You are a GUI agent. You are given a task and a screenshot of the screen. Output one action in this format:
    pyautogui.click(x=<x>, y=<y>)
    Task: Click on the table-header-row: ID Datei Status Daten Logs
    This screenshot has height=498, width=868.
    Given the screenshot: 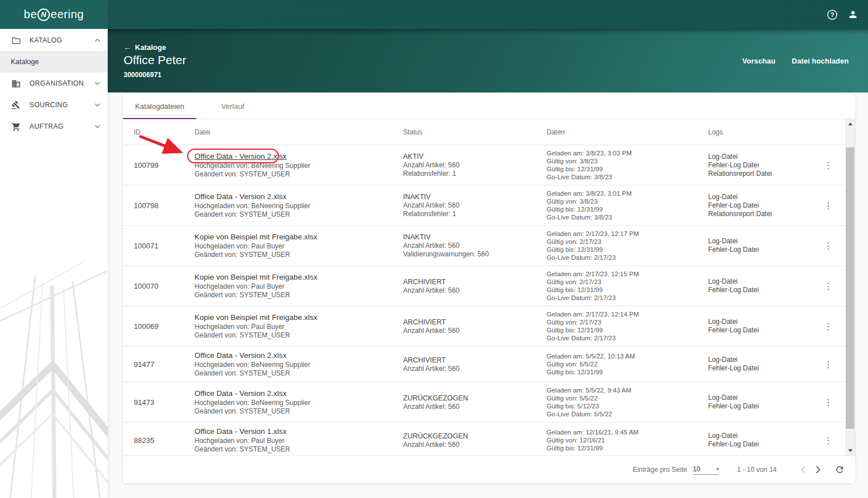 What is the action you would take?
    pyautogui.click(x=484, y=132)
    